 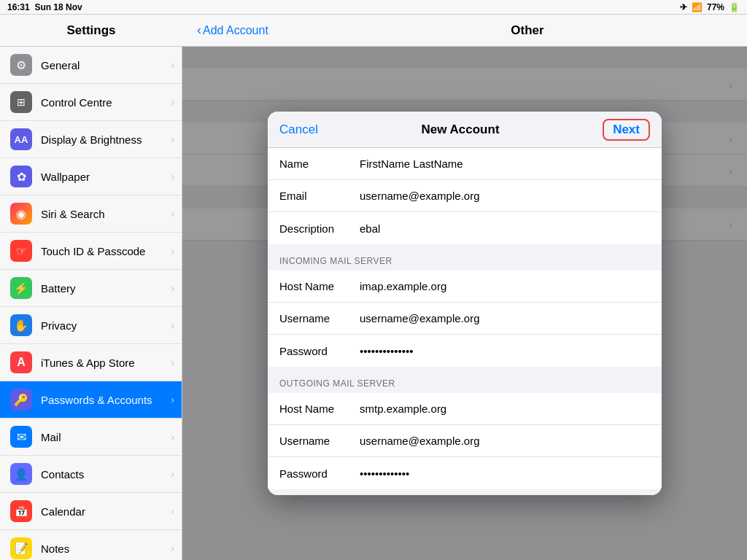 What do you see at coordinates (90, 66) in the screenshot?
I see `sidebar-item-general: ⚙ General ›` at bounding box center [90, 66].